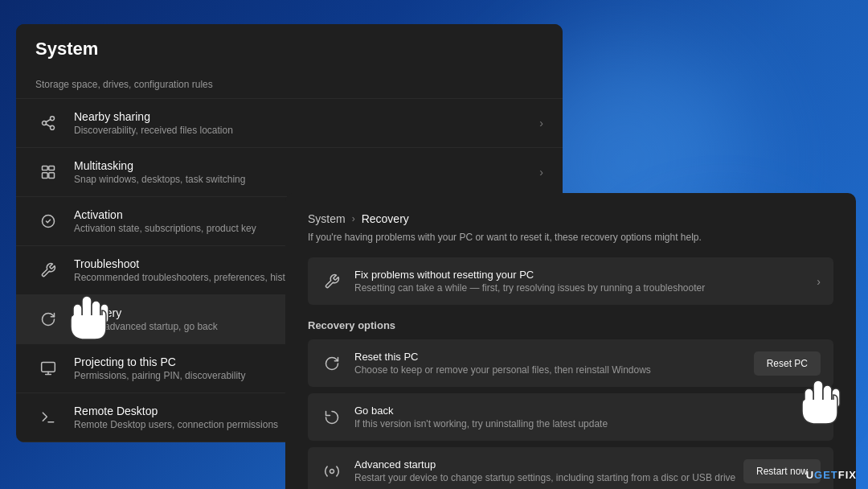  I want to click on system-title: System, so click(289, 49).